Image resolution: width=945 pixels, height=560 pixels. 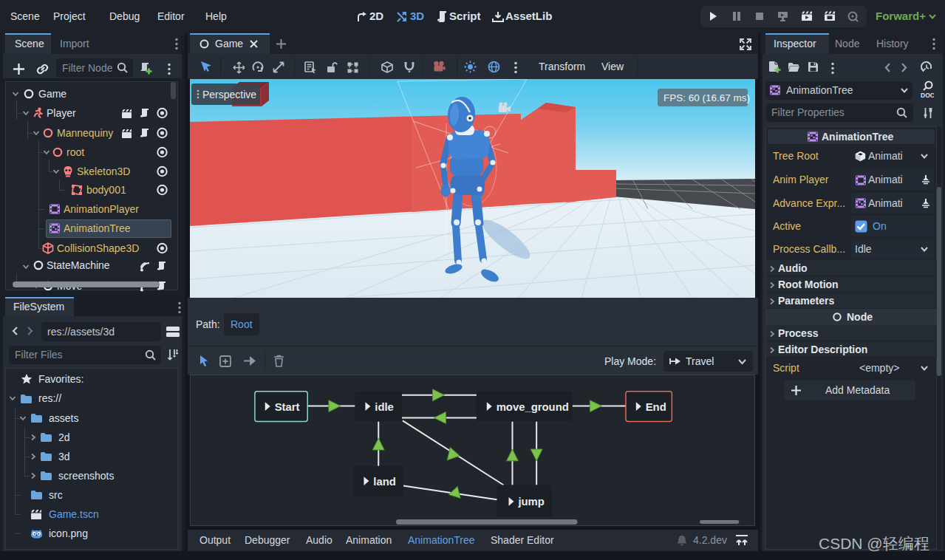 What do you see at coordinates (384, 407) in the screenshot?
I see `svg-text: idle` at bounding box center [384, 407].